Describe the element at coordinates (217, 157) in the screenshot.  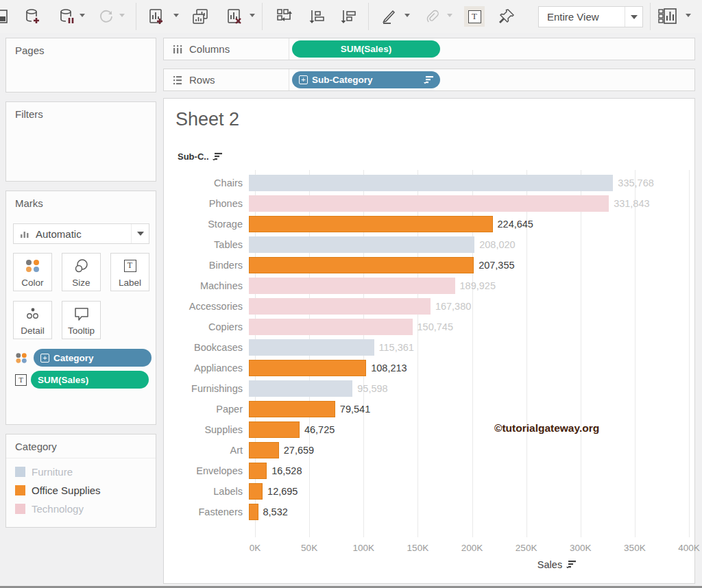
I see `header-sort-icon` at that location.